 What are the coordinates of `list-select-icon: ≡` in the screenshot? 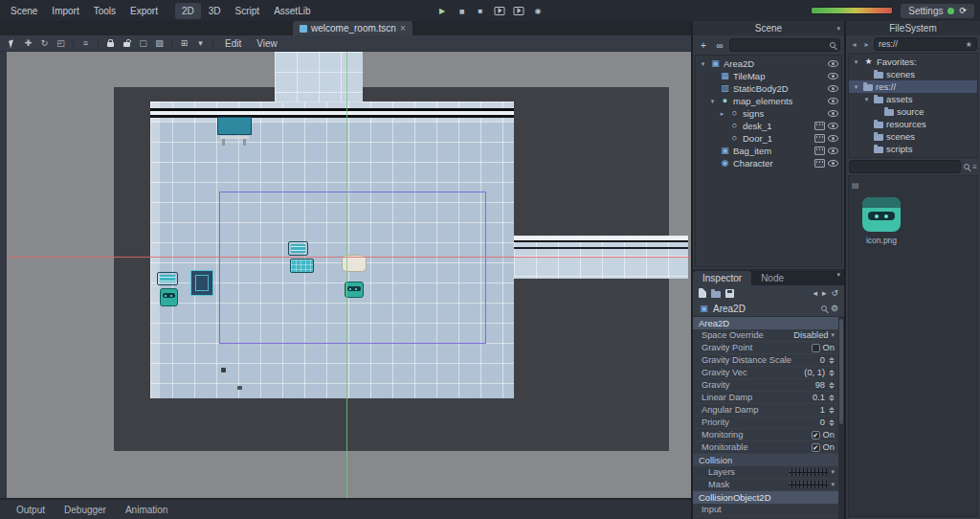 It's located at (86, 44).